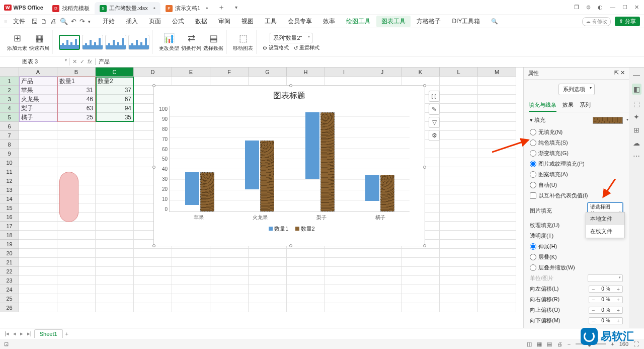 This screenshot has width=644, height=349. Describe the element at coordinates (201, 21) in the screenshot. I see `menu-4: 数据` at that location.